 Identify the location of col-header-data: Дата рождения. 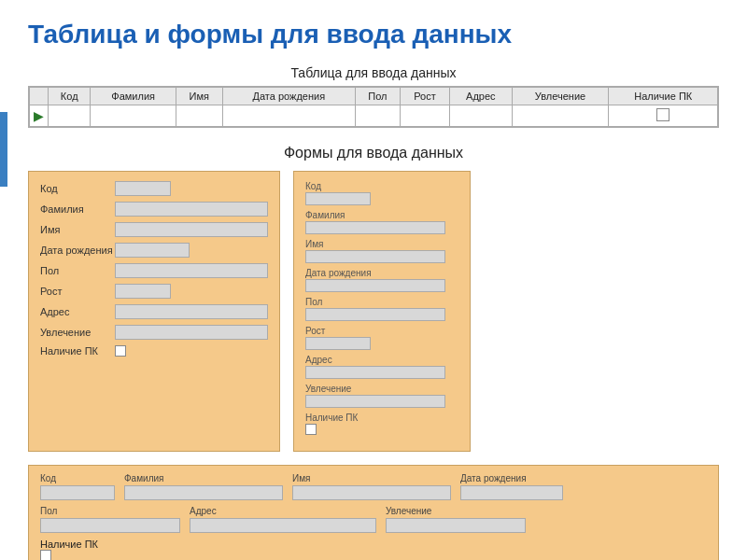
(289, 95).